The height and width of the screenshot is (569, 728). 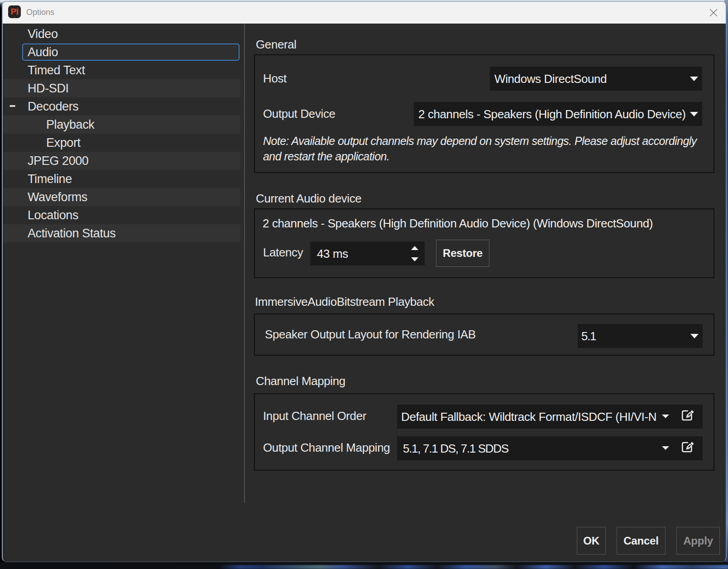 I want to click on restore-button: Restore, so click(x=463, y=253).